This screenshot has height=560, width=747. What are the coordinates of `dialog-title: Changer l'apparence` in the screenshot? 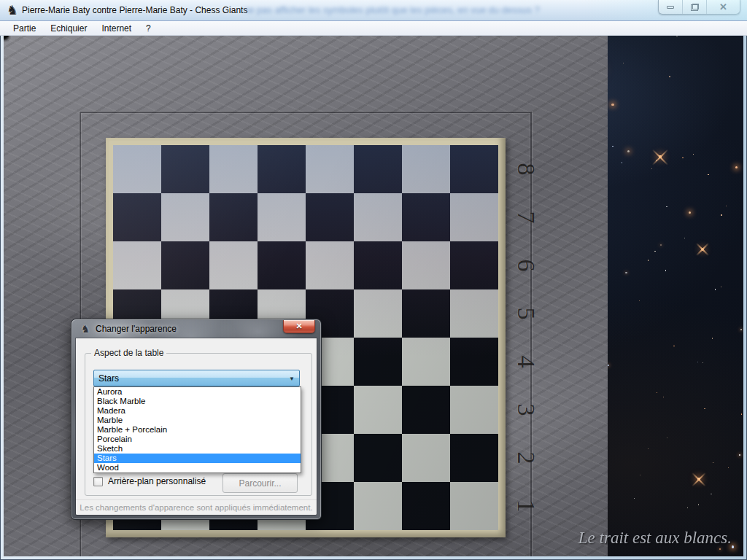 It's located at (136, 329).